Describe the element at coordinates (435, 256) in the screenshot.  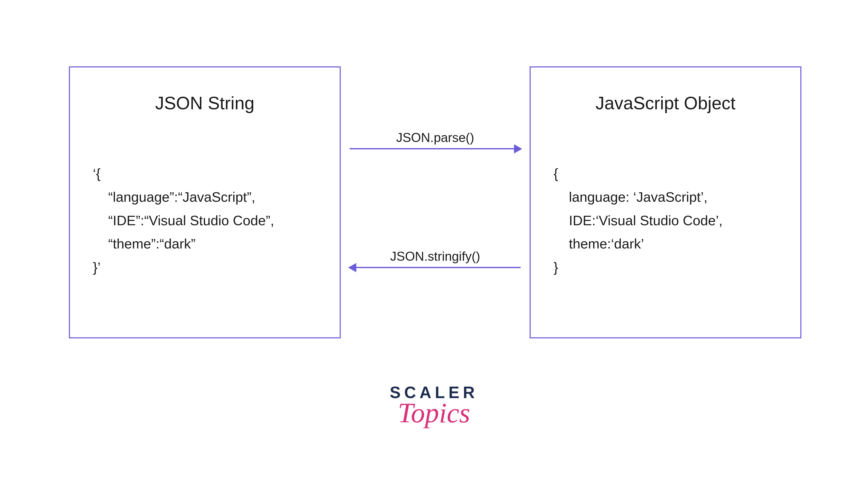
I see `stringify-arrow-label: JSON.stringify()` at that location.